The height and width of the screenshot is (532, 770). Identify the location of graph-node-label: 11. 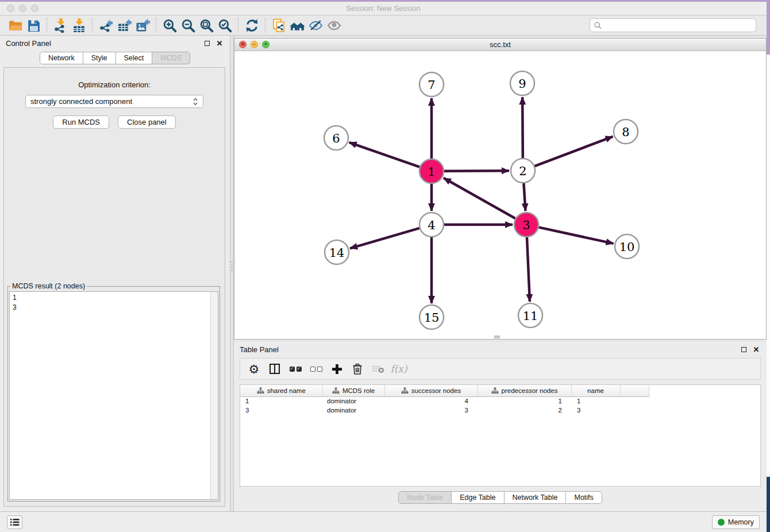
(531, 316).